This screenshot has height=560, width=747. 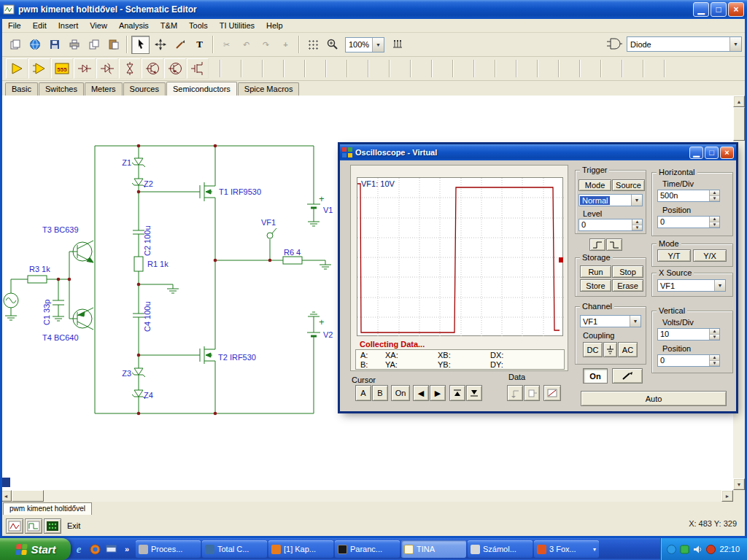 I want to click on menu-tools: Tools, so click(x=198, y=26).